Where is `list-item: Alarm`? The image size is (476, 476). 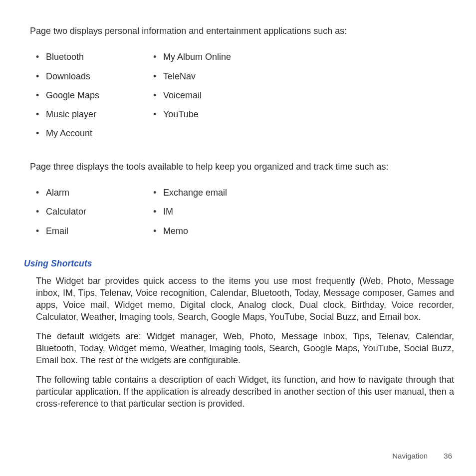 list-item: Alarm is located at coordinates (96, 193).